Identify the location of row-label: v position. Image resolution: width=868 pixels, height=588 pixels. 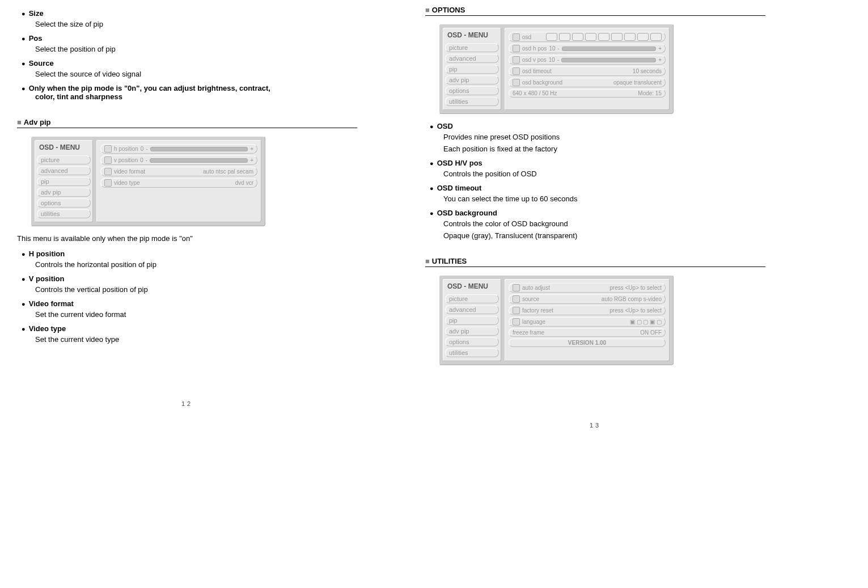
(126, 160).